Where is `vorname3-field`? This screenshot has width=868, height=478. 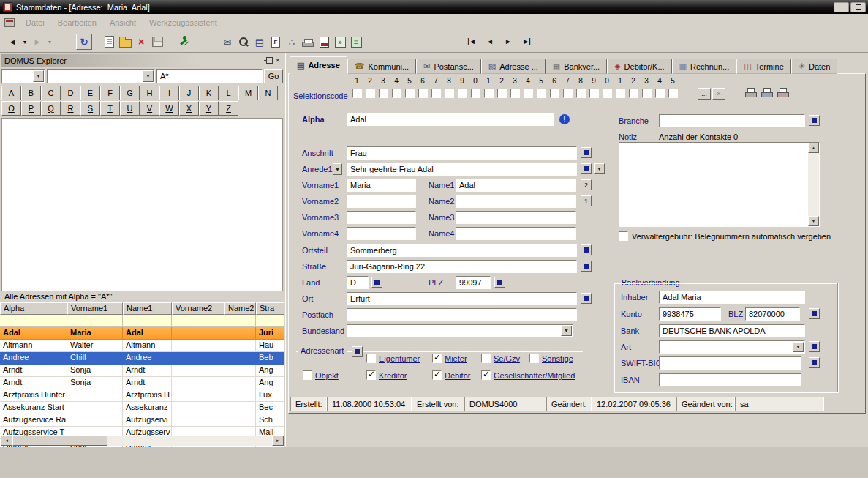
vorname3-field is located at coordinates (382, 217).